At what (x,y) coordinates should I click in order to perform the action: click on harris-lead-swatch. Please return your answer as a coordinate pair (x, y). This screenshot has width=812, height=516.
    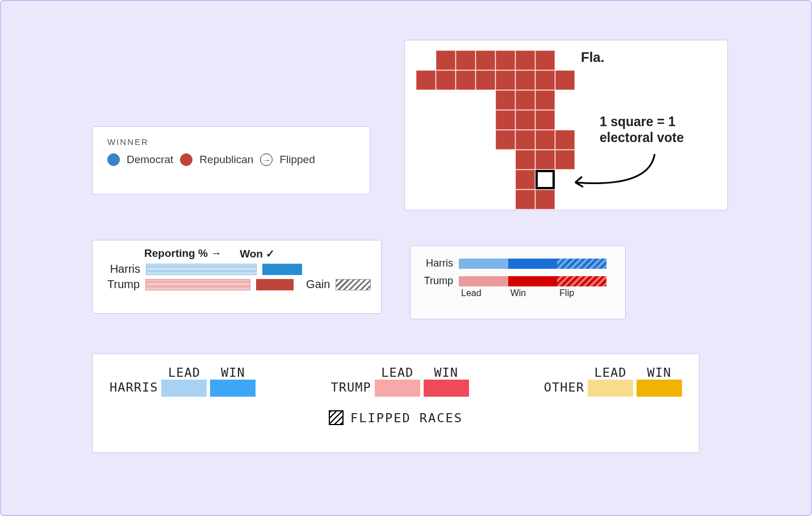
    Looking at the image, I should click on (184, 388).